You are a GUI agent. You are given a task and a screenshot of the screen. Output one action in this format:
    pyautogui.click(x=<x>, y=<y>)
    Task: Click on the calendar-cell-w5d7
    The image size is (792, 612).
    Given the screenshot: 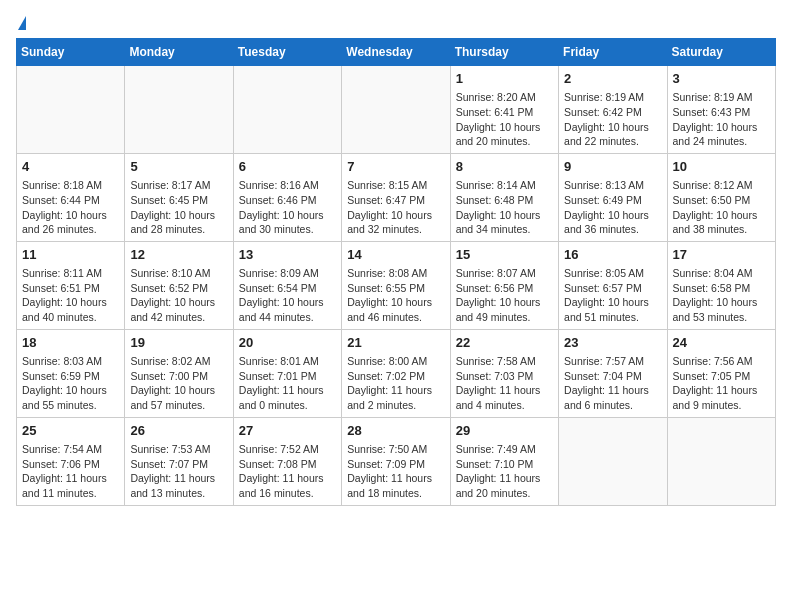 What is the action you would take?
    pyautogui.click(x=721, y=461)
    